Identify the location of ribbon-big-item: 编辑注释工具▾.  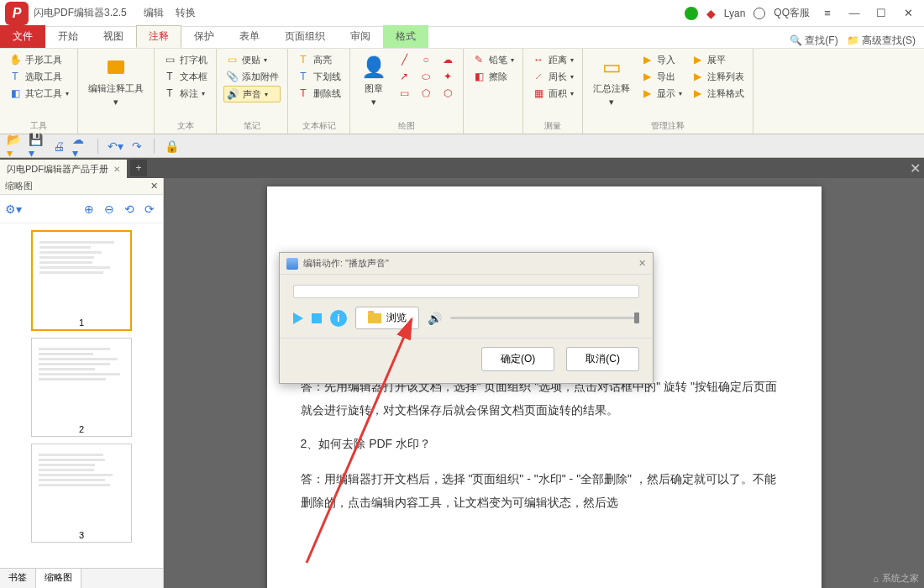
(116, 91).